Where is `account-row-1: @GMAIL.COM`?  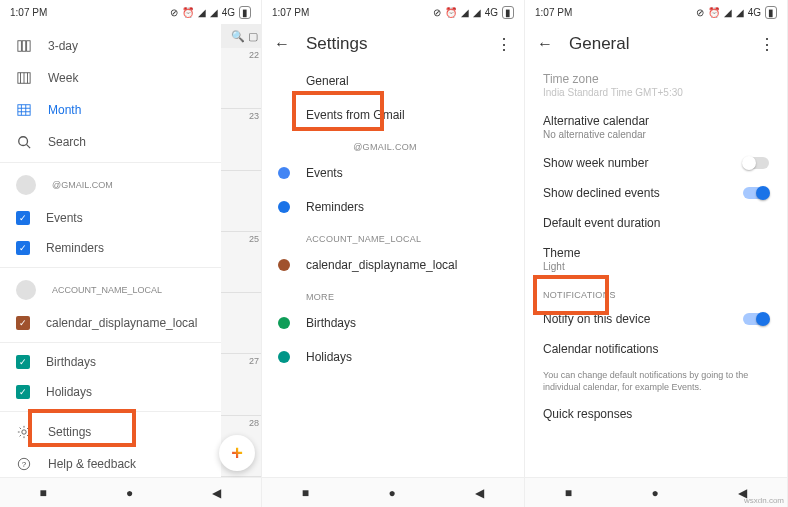 account-row-1: @GMAIL.COM is located at coordinates (110, 185).